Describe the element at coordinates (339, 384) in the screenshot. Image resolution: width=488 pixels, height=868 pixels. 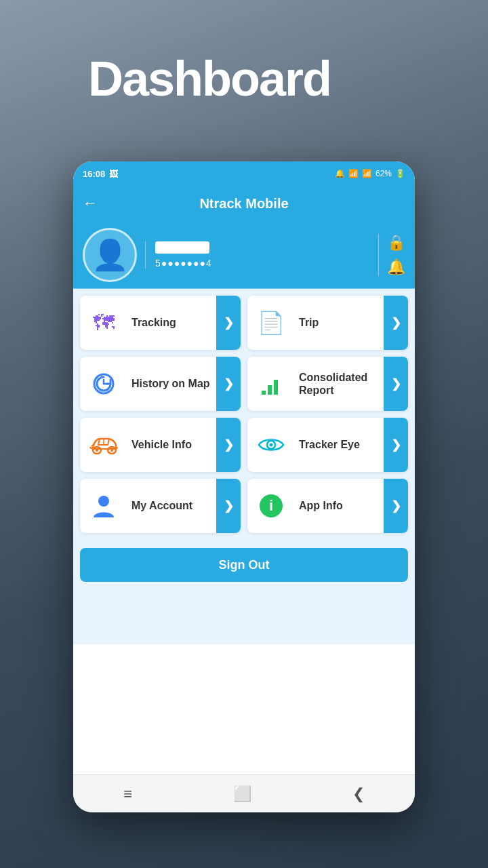
I see `report-label: Consolidated Report` at that location.